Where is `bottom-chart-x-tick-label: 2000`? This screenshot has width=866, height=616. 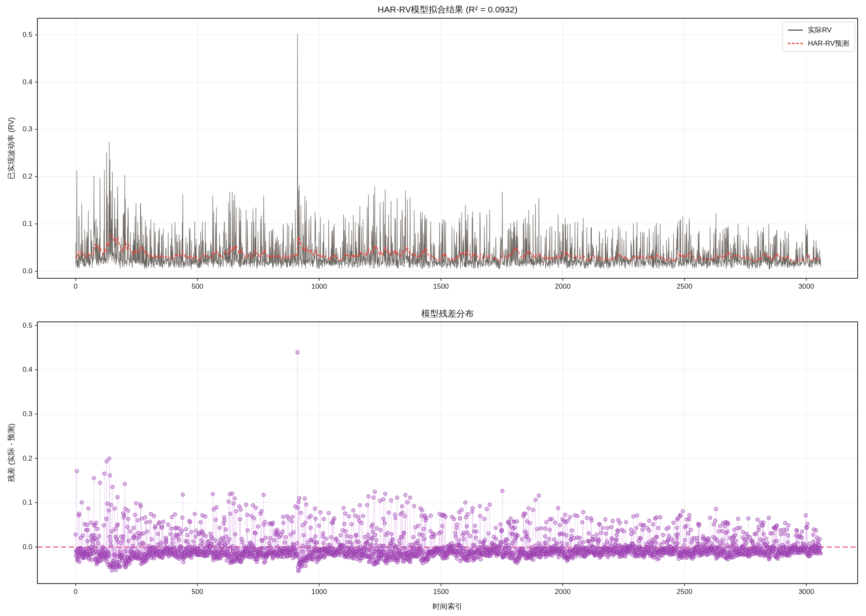 bottom-chart-x-tick-label: 2000 is located at coordinates (563, 592).